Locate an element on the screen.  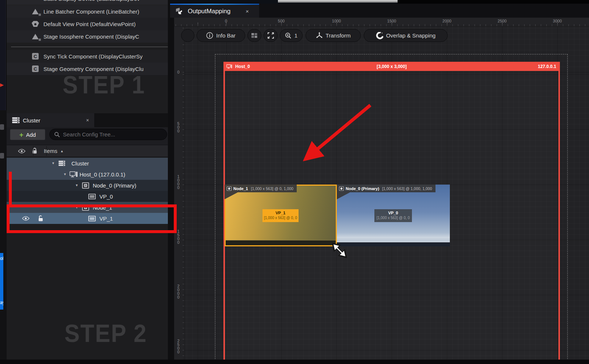
plus-icon: + is located at coordinates (21, 135).